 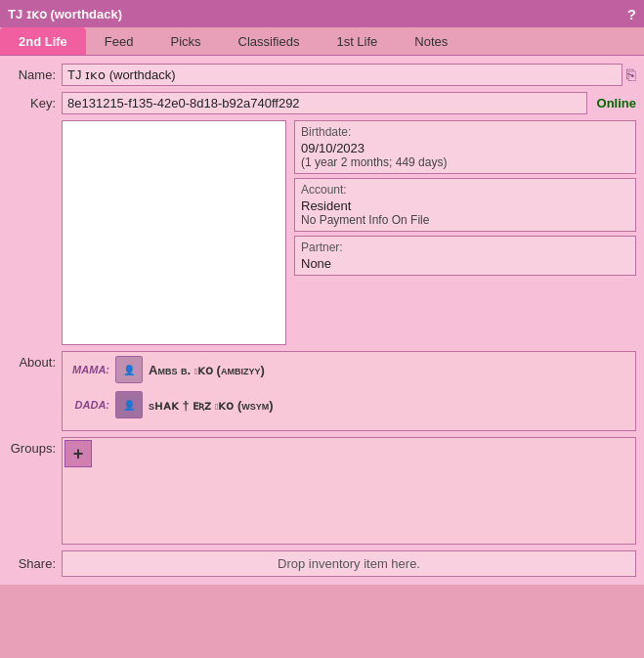 What do you see at coordinates (211, 405) in the screenshot?
I see `dada-name: sʜᴀᴋ † ᴇʀᴢ ɪᴋᴏ (wsym)` at bounding box center [211, 405].